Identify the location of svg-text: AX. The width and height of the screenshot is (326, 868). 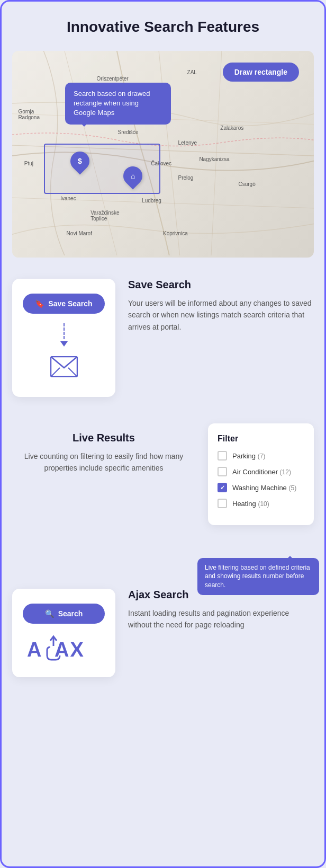
(70, 650).